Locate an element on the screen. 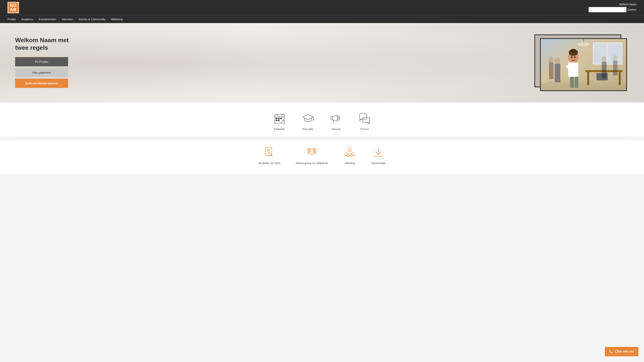  megaphone-icon is located at coordinates (336, 118).